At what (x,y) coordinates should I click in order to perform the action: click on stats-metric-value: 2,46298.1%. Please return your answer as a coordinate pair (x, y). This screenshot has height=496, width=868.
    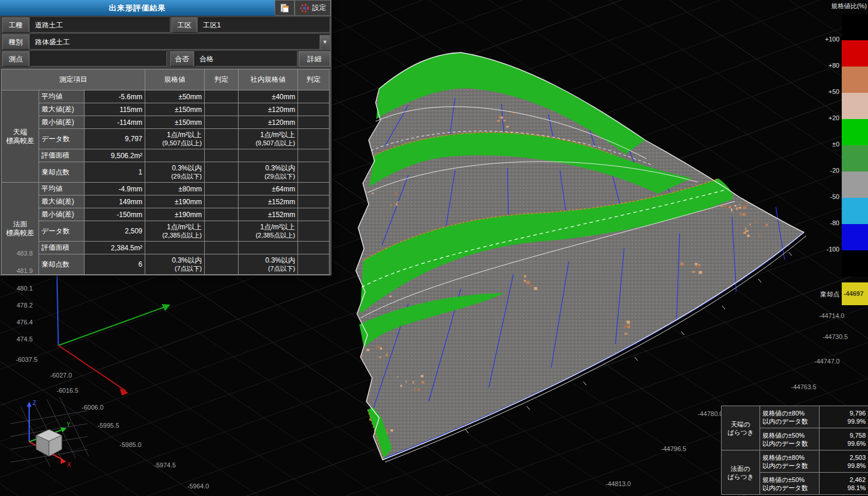
    Looking at the image, I should click on (844, 484).